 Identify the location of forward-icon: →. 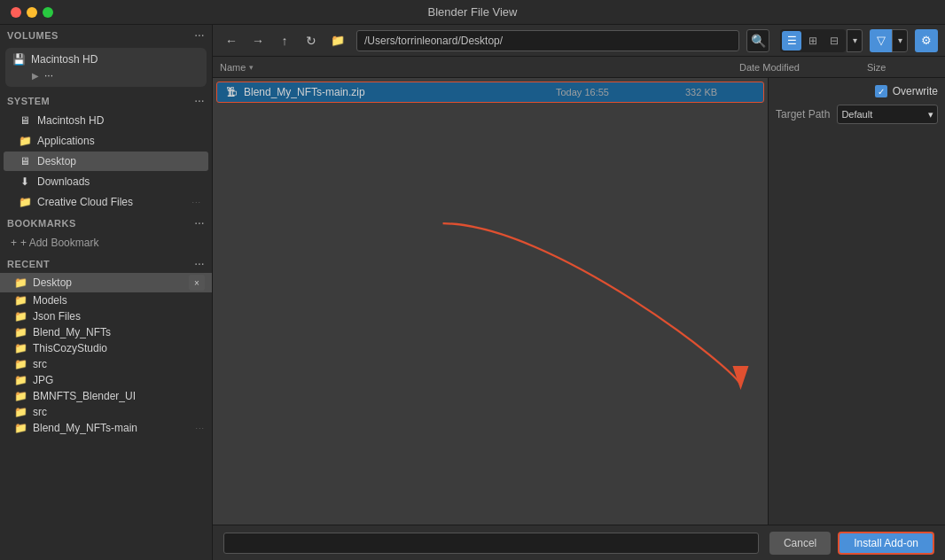
(258, 41).